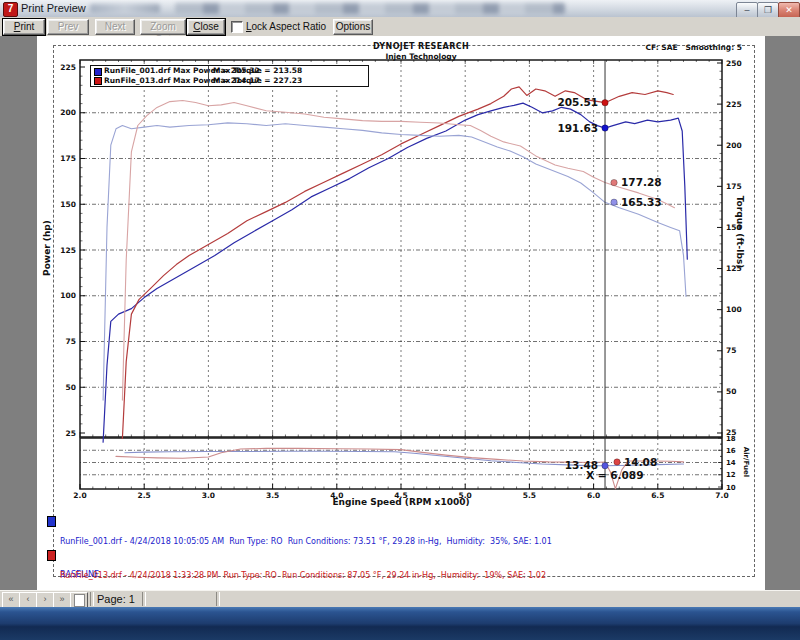 The image size is (800, 640). I want to click on power-tick-label: 225, so click(68, 68).